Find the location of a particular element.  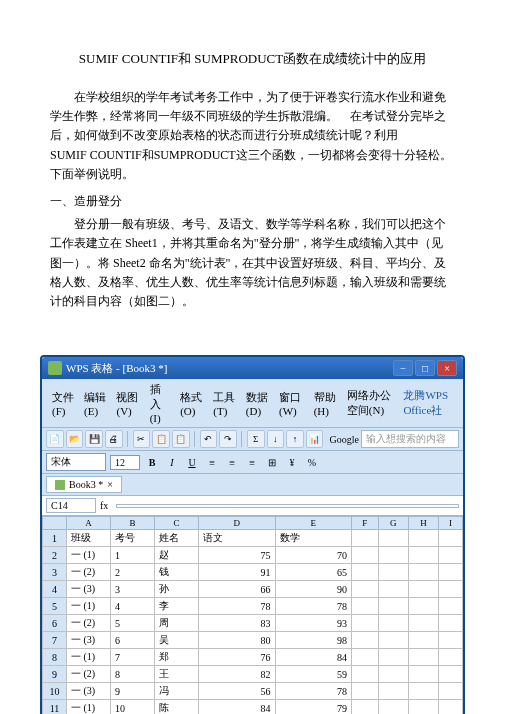

sort-desc-icon: ↑ is located at coordinates (295, 439).